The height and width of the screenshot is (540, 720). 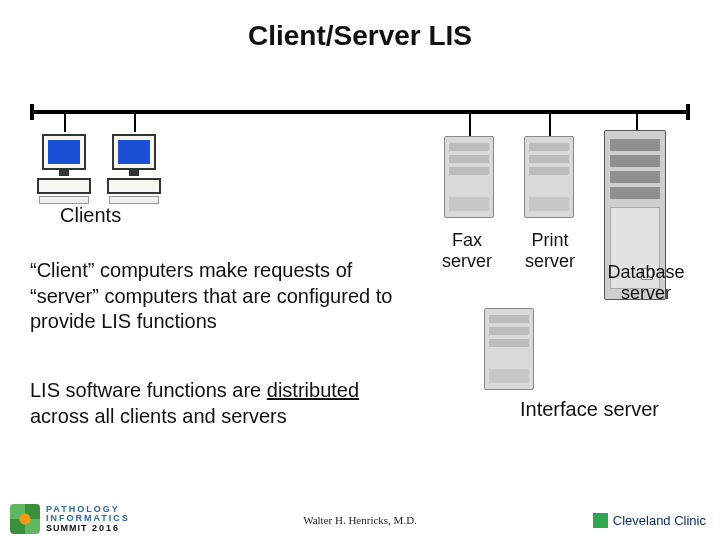 What do you see at coordinates (360, 36) in the screenshot?
I see `slide-title: Client/Server LIS` at bounding box center [360, 36].